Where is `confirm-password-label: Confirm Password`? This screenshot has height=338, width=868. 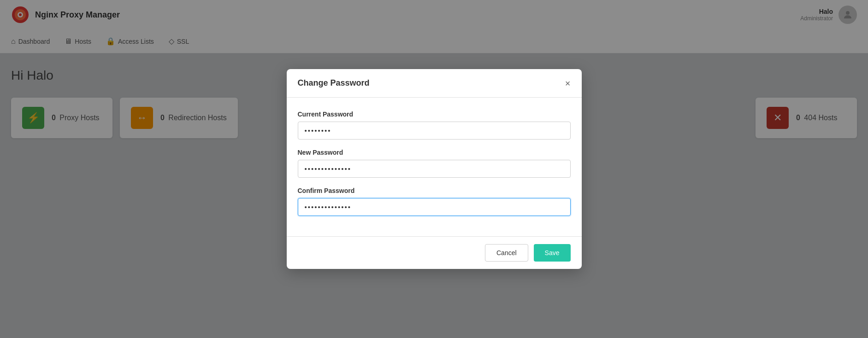 confirm-password-label: Confirm Password is located at coordinates (434, 191).